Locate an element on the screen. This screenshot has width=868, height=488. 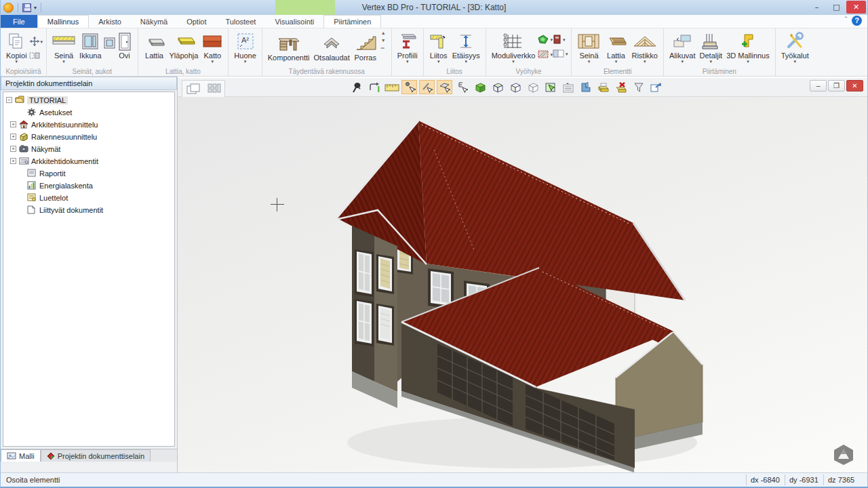
etaisyys-button: Etäisyys ▾ is located at coordinates (467, 47).